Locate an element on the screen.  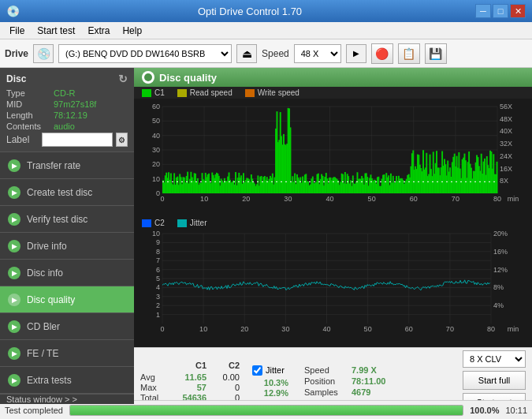
info-button: 📋 is located at coordinates (409, 54).